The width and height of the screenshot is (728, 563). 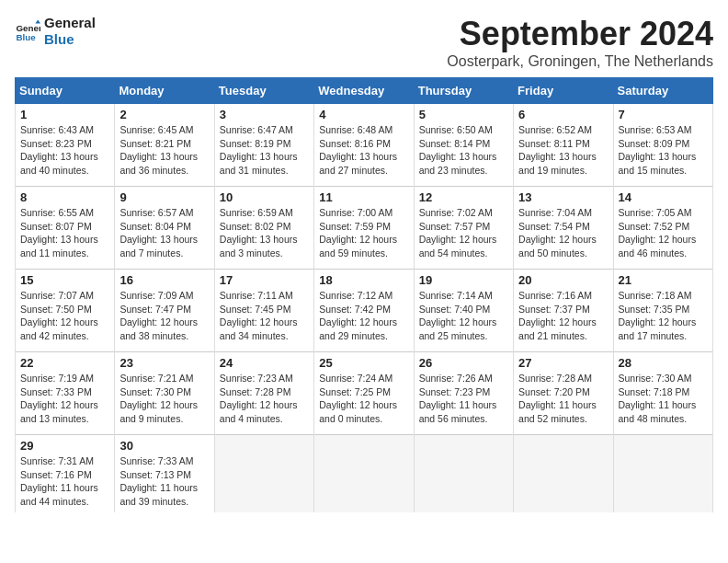 What do you see at coordinates (265, 316) in the screenshot?
I see `day-info: Sunrise: 7:11 AM Sunset: 7:45 PM Dayligh…` at bounding box center [265, 316].